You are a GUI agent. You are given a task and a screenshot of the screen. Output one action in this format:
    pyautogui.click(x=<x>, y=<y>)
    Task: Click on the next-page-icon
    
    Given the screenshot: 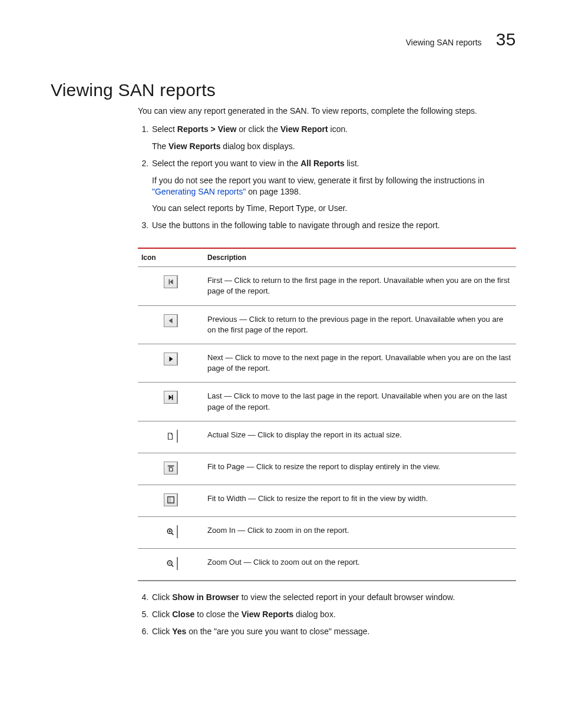 What is the action you would take?
    pyautogui.click(x=171, y=359)
    